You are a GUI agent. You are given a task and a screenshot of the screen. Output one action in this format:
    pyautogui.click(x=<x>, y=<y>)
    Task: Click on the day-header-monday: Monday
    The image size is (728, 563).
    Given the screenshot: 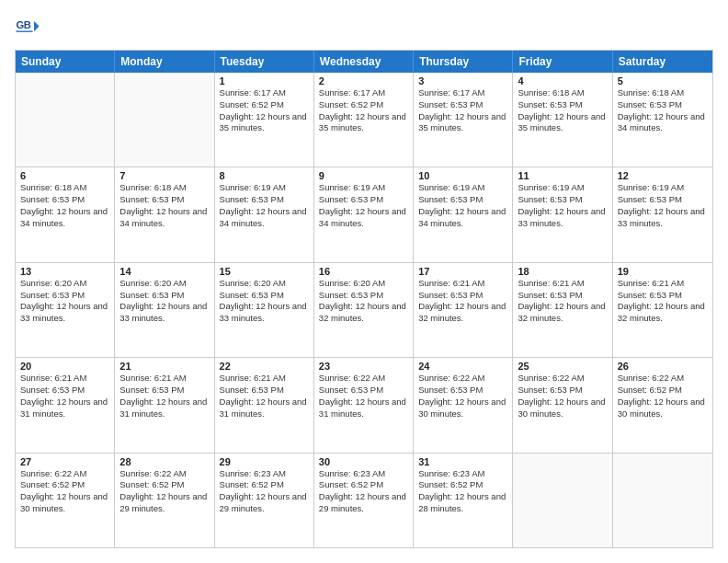 What is the action you would take?
    pyautogui.click(x=165, y=62)
    